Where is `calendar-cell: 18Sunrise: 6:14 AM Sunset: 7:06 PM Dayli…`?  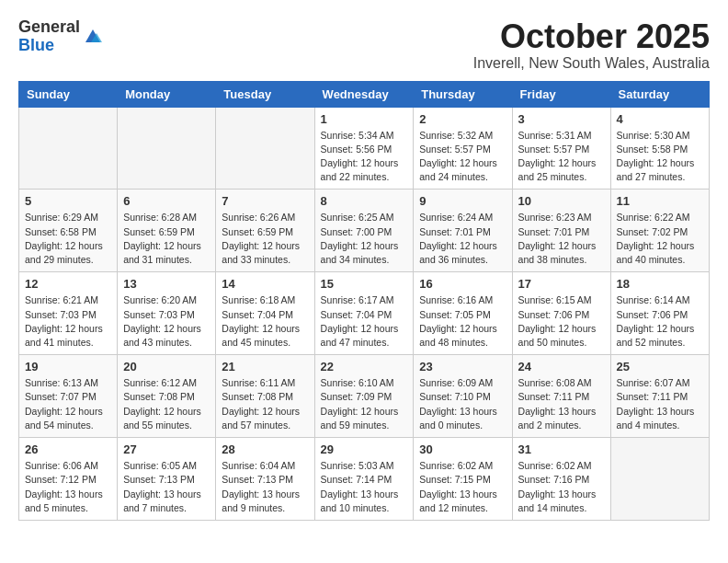 calendar-cell: 18Sunrise: 6:14 AM Sunset: 7:06 PM Dayli… is located at coordinates (660, 314).